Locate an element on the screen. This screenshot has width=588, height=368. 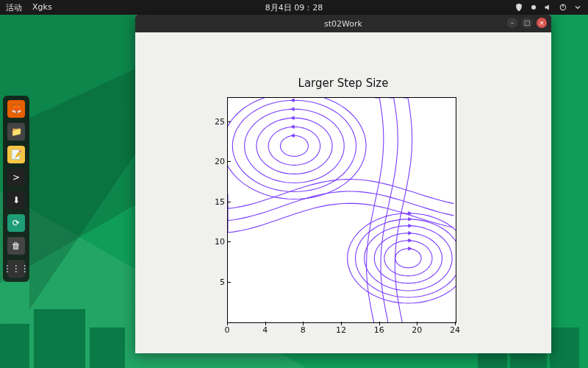
x-tick-label: 24 is located at coordinates (455, 330).